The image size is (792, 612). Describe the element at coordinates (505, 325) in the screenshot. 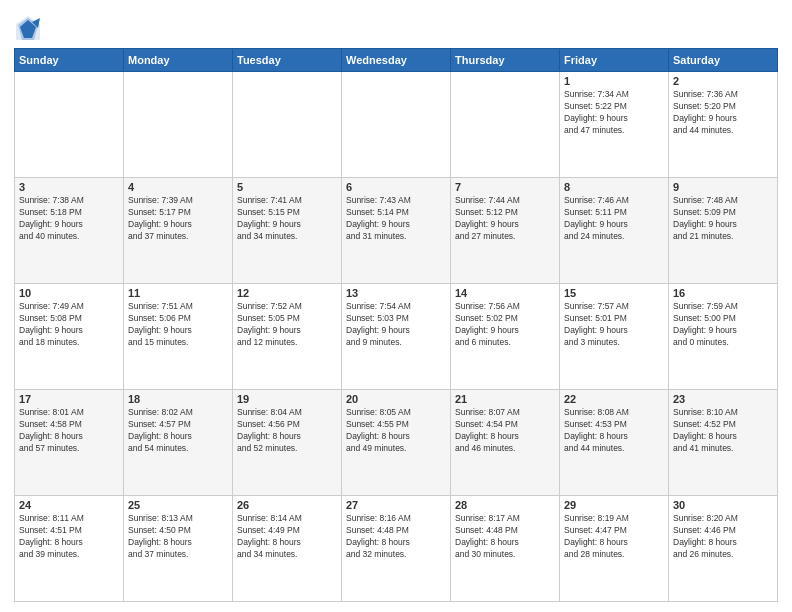

I see `day-info: Sunrise: 7:56 AM Sunset: 5:02 PM Dayligh…` at that location.